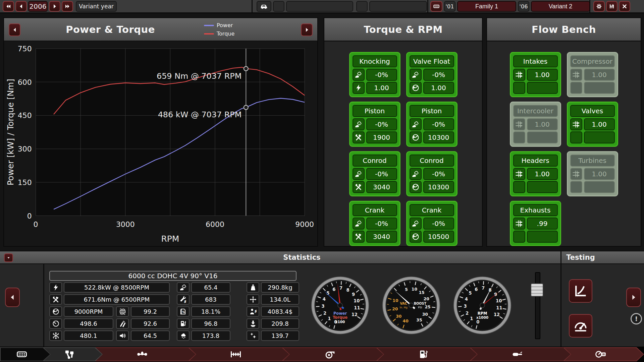  I want to click on close-button, so click(625, 6).